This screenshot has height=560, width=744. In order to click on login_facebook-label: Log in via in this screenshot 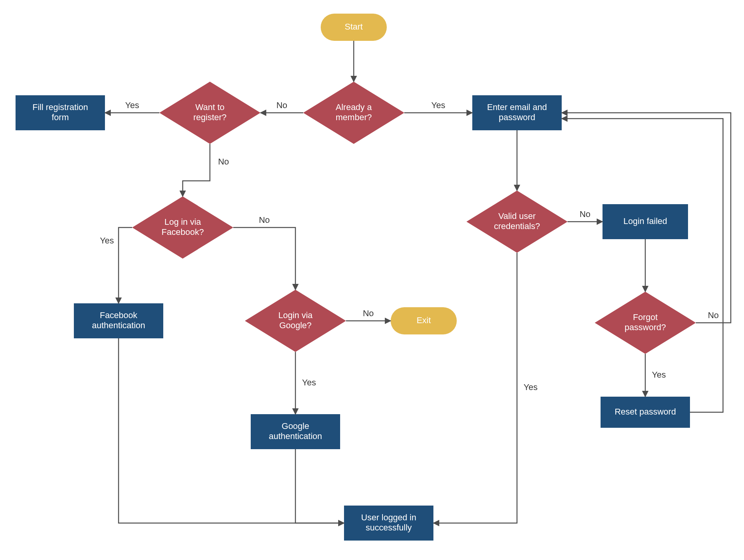, I will do `click(183, 222)`.